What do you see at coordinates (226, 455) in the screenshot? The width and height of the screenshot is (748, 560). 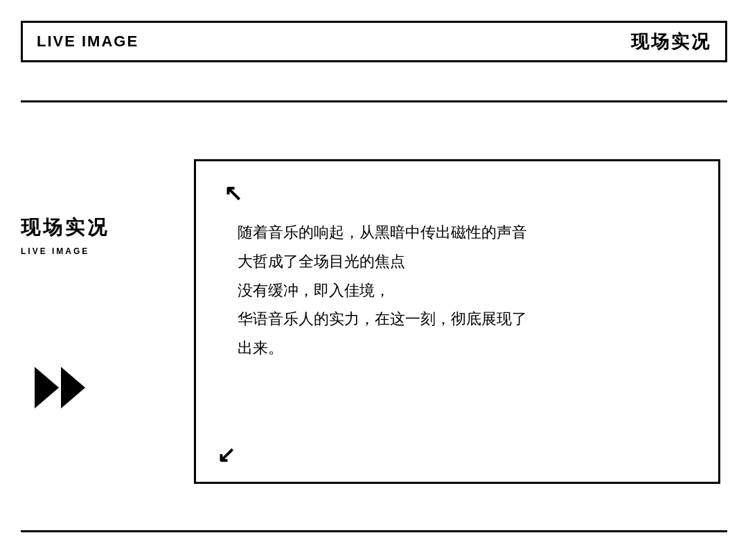 I see `arrow-bottom-left-icon: ↙` at bounding box center [226, 455].